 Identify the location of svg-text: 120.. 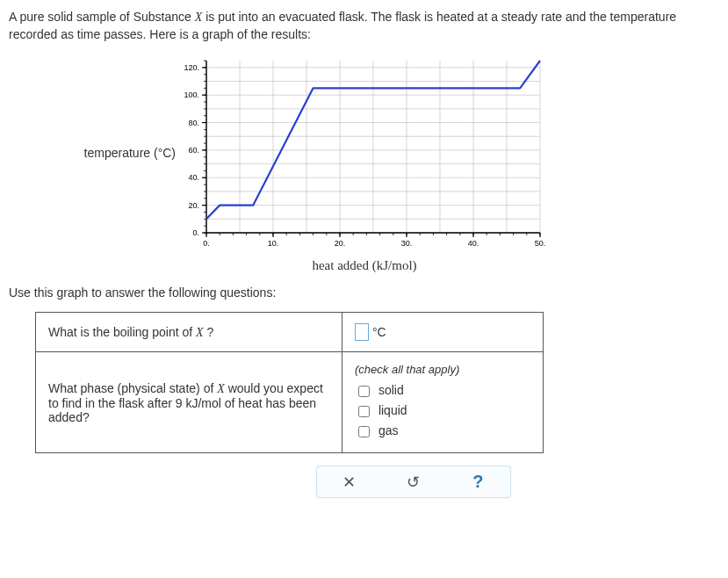
(191, 68).